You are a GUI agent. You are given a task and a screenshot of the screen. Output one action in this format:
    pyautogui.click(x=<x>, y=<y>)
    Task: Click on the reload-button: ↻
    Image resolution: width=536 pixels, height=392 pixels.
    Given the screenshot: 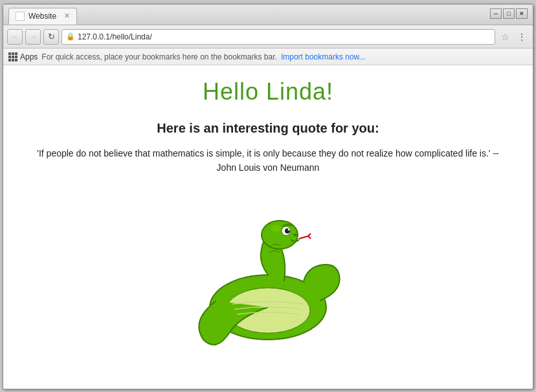 What is the action you would take?
    pyautogui.click(x=51, y=37)
    